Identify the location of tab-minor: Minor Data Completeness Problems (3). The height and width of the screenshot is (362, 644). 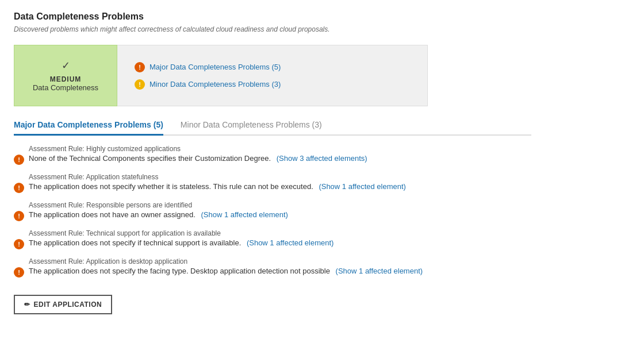
(251, 125).